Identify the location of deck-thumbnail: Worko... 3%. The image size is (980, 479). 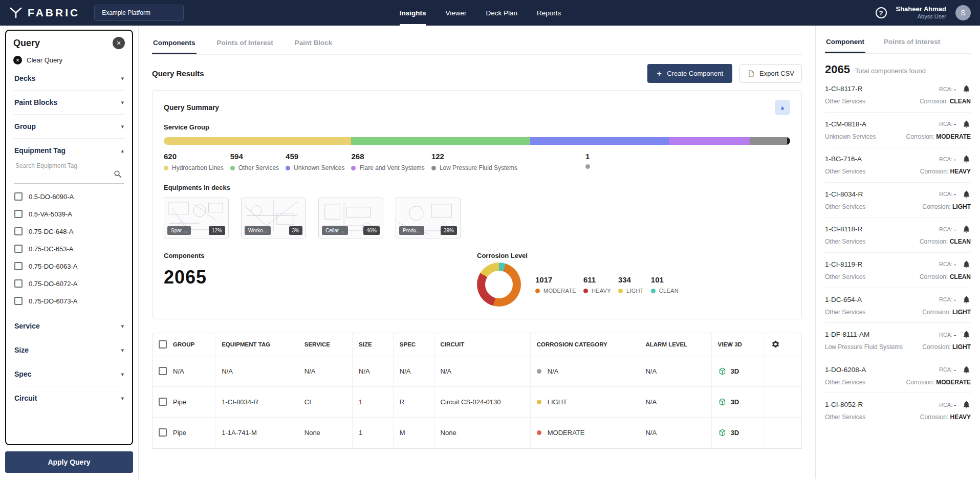
(273, 218).